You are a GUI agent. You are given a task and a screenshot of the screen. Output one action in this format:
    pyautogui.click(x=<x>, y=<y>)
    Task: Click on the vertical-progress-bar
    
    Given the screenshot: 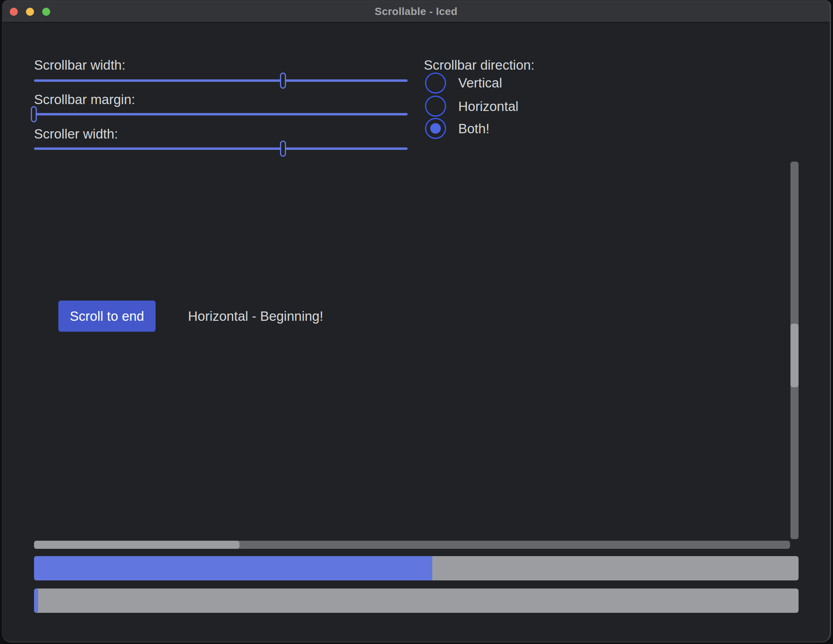 What is the action you would take?
    pyautogui.click(x=416, y=601)
    